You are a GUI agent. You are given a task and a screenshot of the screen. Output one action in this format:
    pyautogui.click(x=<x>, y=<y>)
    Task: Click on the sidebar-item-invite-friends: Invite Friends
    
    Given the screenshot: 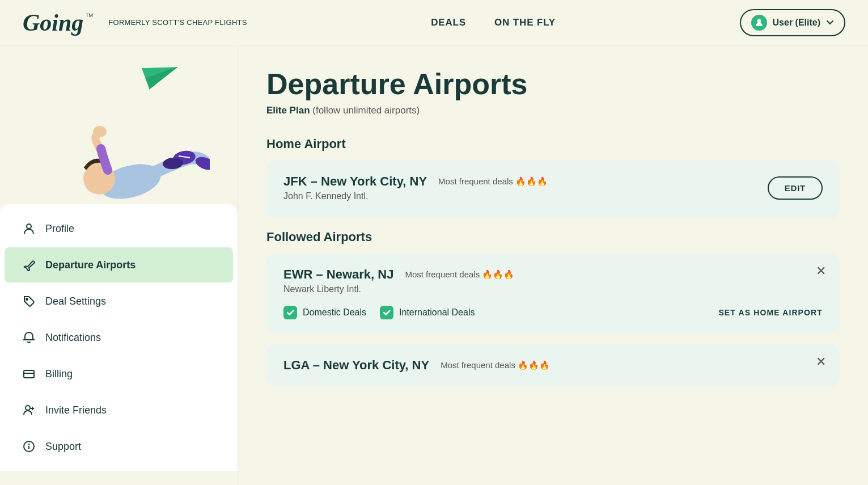 What is the action you would take?
    pyautogui.click(x=119, y=410)
    